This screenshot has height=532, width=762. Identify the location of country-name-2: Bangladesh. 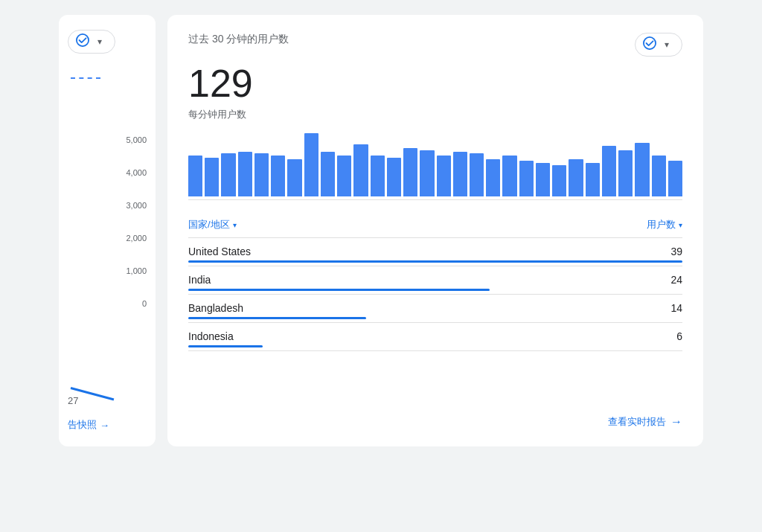
(216, 308).